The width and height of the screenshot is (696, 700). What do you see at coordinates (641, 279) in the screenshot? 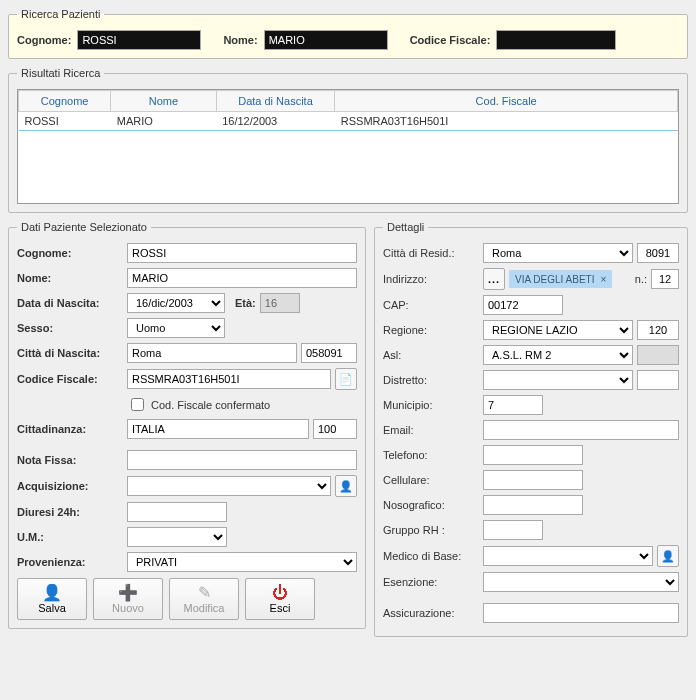
I see `indirizzo-n-label: n.:` at bounding box center [641, 279].